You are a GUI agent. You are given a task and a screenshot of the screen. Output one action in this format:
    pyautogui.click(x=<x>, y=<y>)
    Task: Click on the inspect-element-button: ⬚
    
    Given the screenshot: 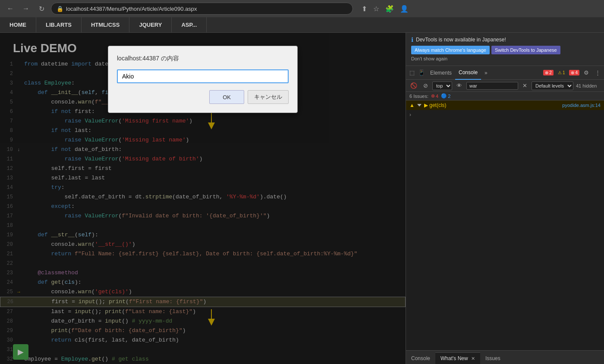 What is the action you would take?
    pyautogui.click(x=412, y=72)
    